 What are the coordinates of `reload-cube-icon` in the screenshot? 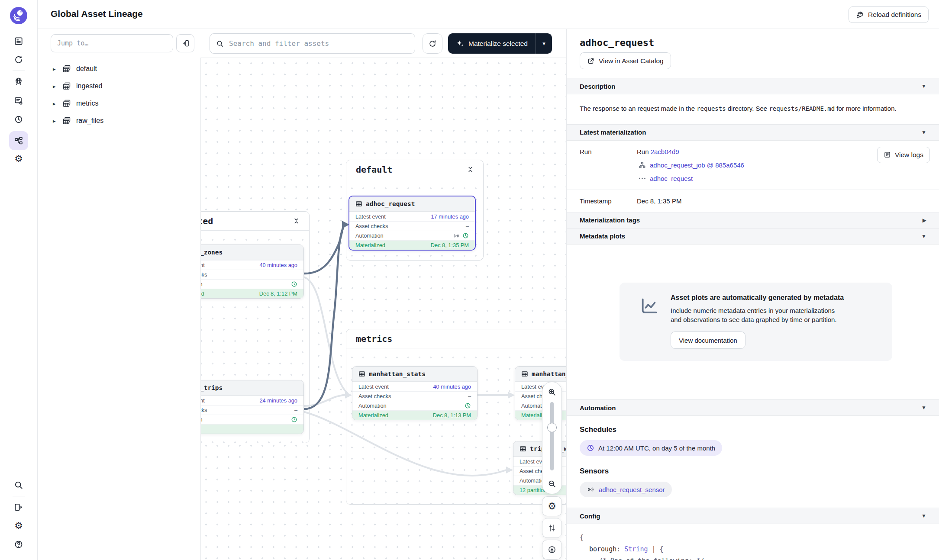 It's located at (860, 15).